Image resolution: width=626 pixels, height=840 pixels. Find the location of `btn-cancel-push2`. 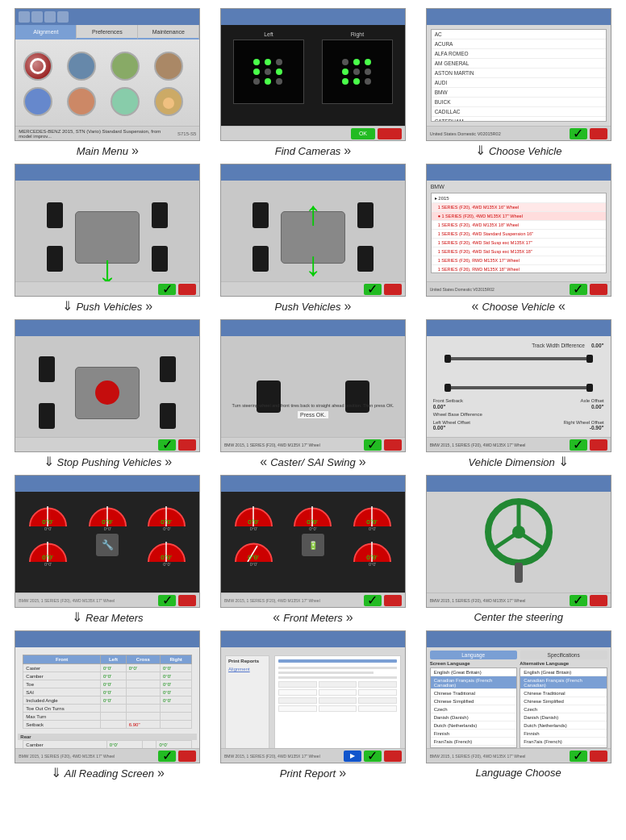

btn-cancel-push2 is located at coordinates (393, 289).